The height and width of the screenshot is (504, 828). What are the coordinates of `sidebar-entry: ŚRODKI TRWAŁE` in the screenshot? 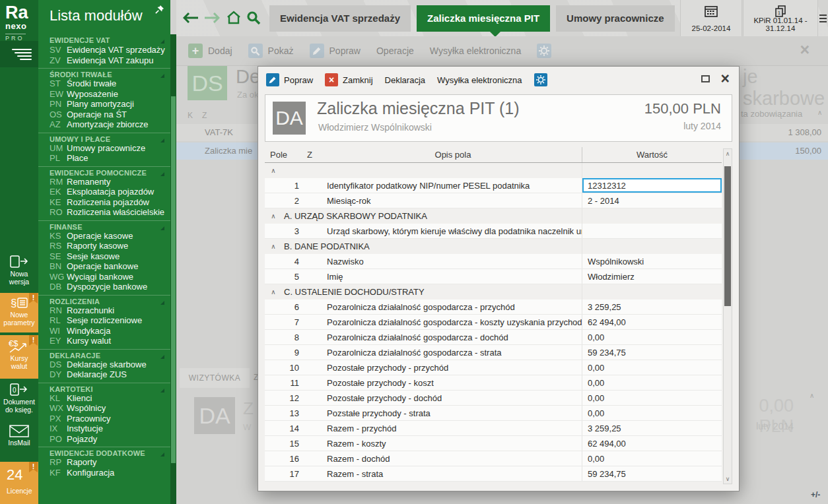 It's located at (104, 73).